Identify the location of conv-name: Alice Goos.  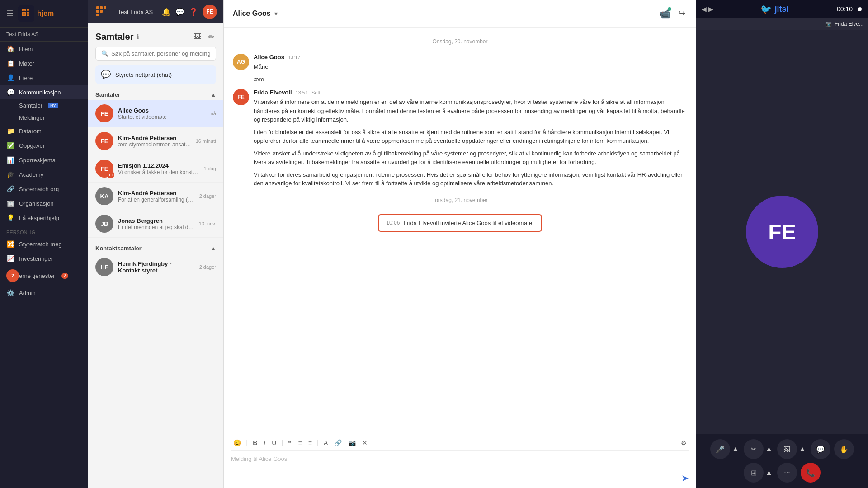
(162, 110).